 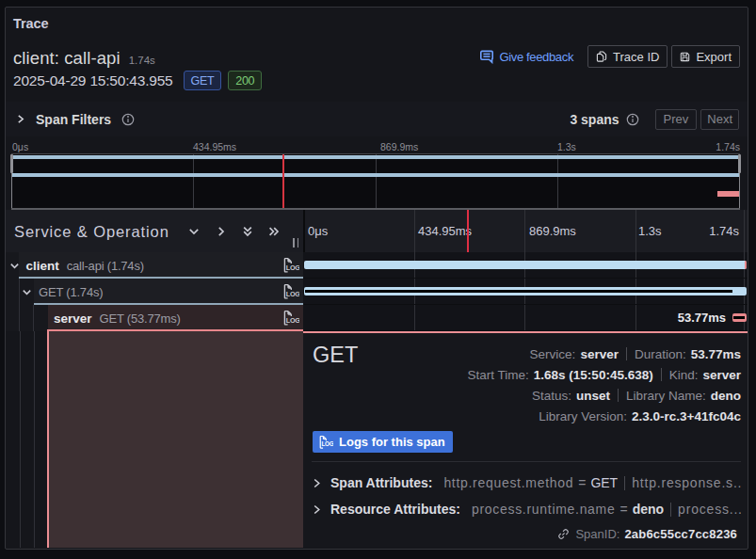 What do you see at coordinates (377, 292) in the screenshot?
I see `span-row-get: GET (1.74s) LOG` at bounding box center [377, 292].